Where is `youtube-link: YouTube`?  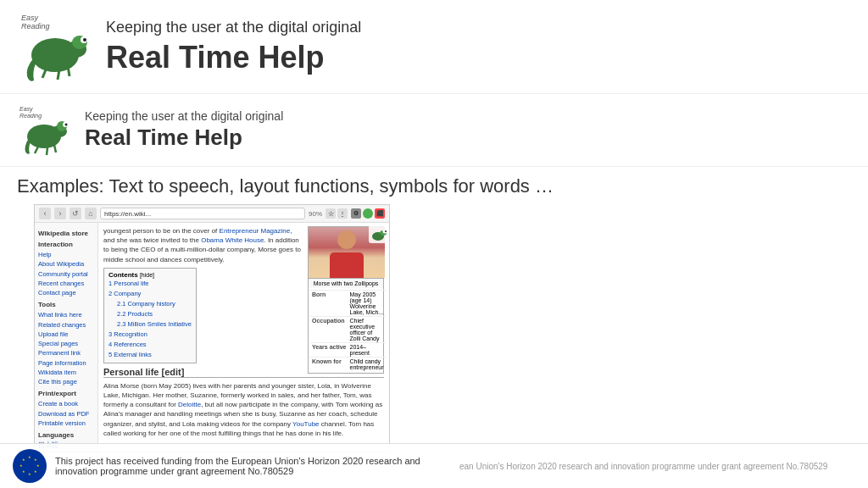 youtube-link: YouTube is located at coordinates (305, 424).